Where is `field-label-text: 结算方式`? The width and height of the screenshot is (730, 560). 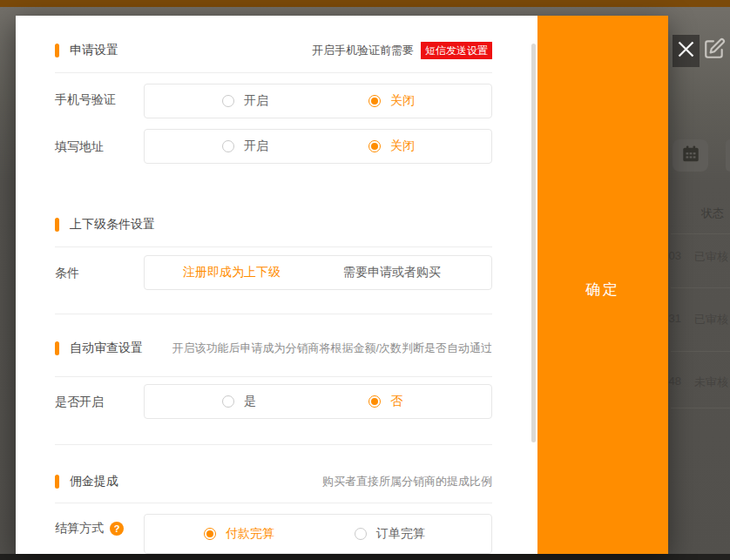 field-label-text: 结算方式 is located at coordinates (79, 529).